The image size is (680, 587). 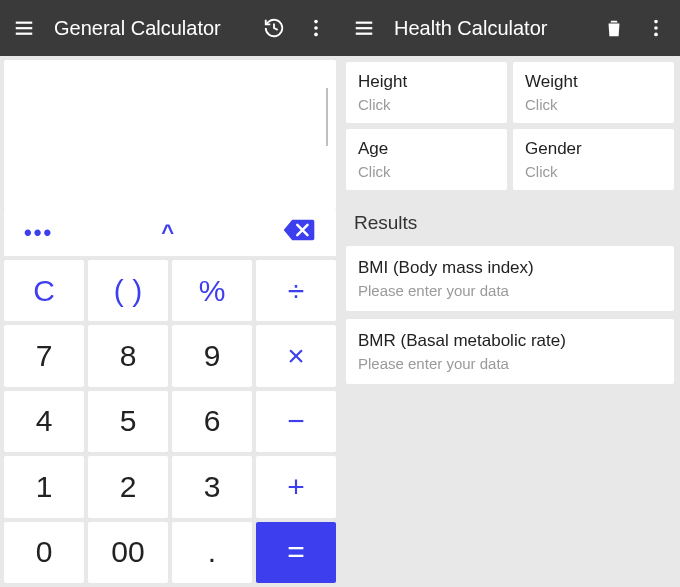 I want to click on key-5: 5, so click(x=128, y=422).